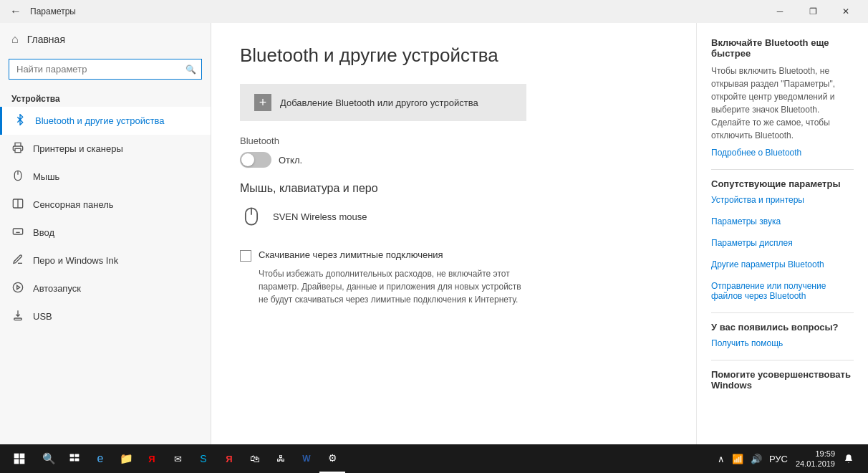  I want to click on metered-connection-text: Скачивание через лимитные подключения, so click(351, 255).